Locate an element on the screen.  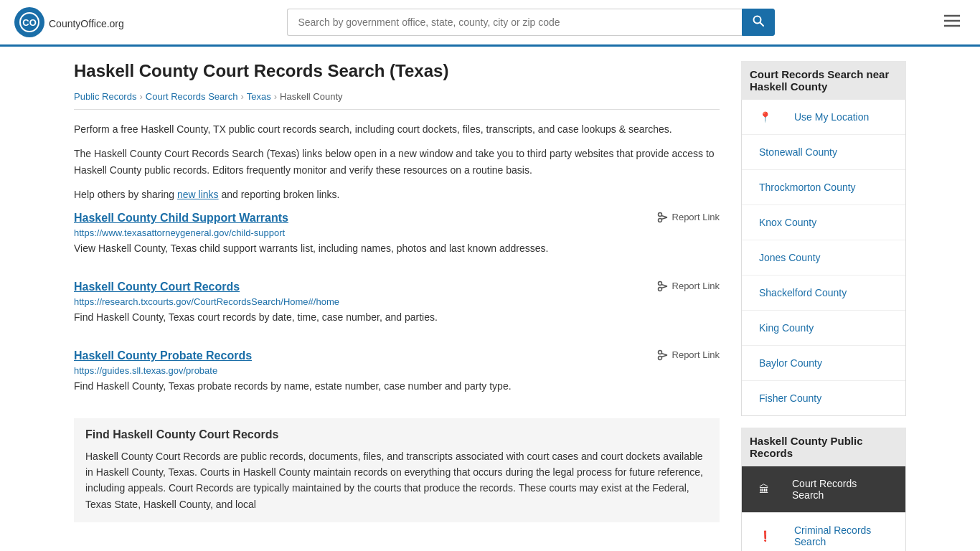
nearby-list-item: Throckmorton County is located at coordinates (824, 188).